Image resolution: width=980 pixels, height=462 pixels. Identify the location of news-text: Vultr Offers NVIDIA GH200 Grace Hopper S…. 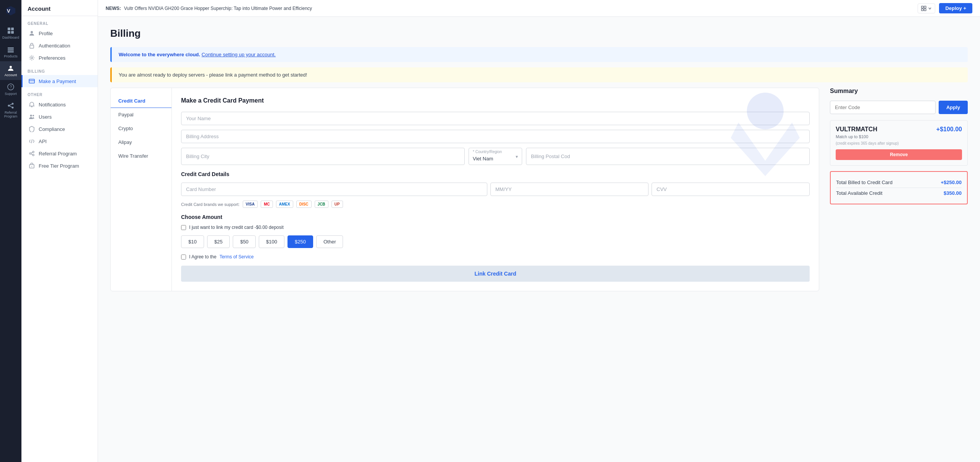
(218, 8).